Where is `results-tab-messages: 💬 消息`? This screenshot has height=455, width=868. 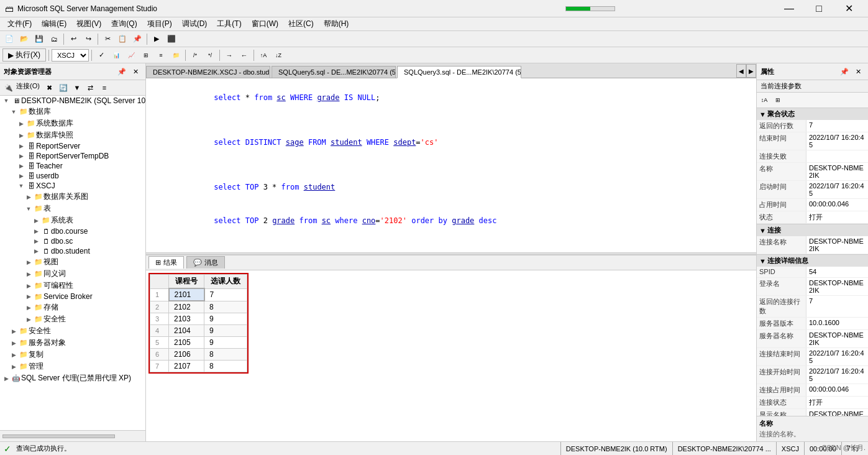
results-tab-messages: 💬 消息 is located at coordinates (206, 262).